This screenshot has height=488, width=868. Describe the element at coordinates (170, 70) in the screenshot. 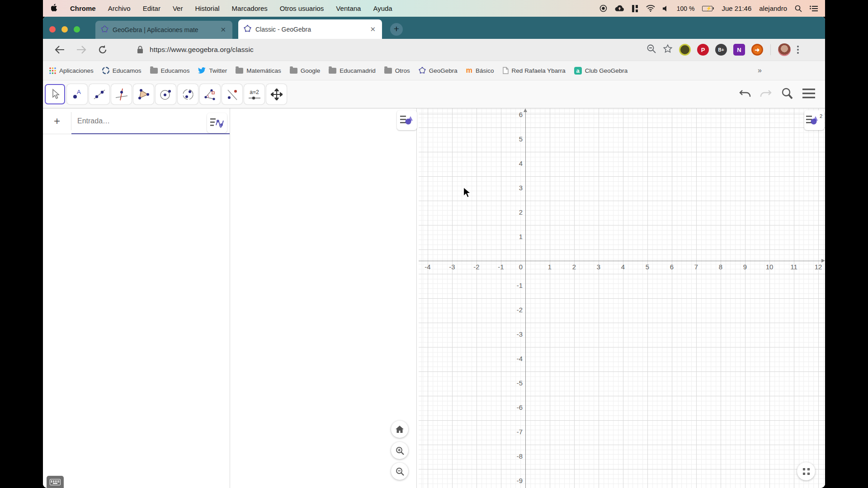

I see `bookmark-folder-educamos: Educamos` at that location.